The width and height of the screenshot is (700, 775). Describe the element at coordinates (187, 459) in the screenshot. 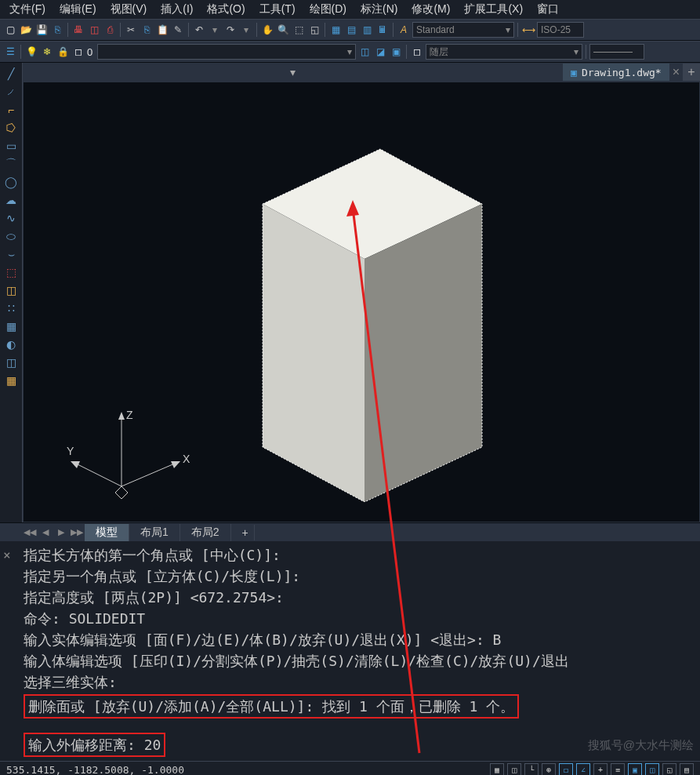

I see `ucs-x-label: X` at that location.